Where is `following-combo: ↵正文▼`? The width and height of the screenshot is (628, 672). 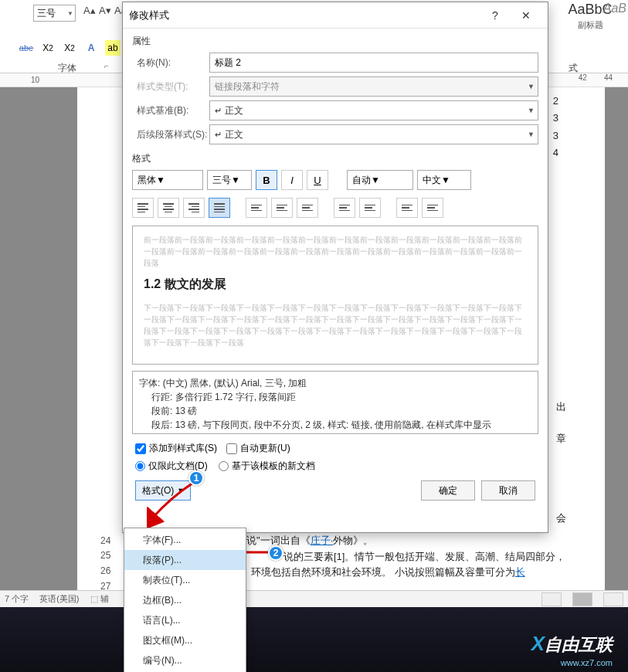
following-combo: ↵正文▼ is located at coordinates (374, 134).